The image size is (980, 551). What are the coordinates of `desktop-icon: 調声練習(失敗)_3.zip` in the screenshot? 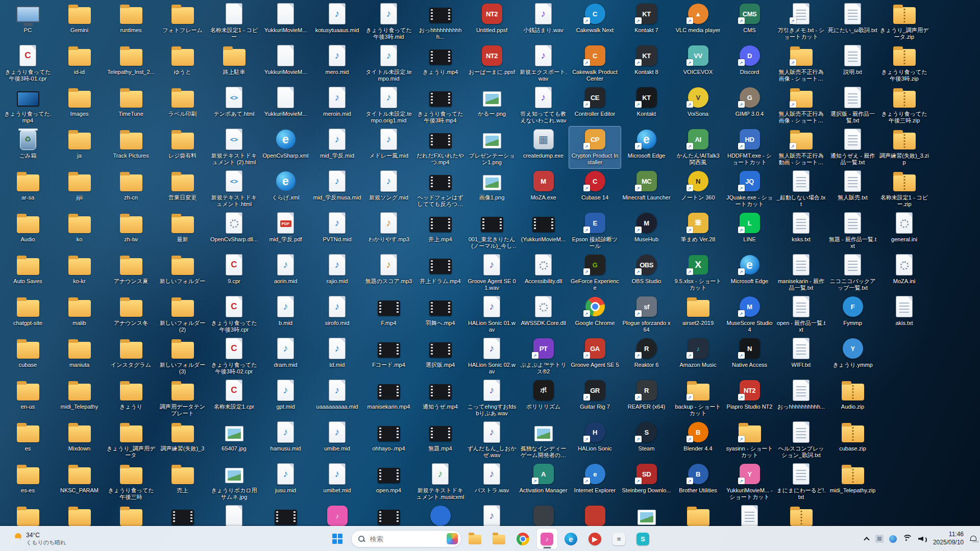 It's located at (904, 147).